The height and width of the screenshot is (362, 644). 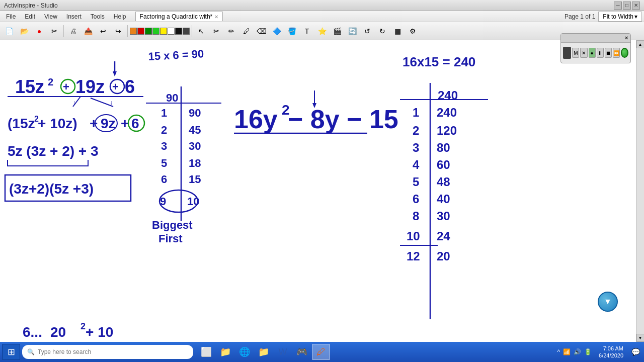 What do you see at coordinates (611, 352) in the screenshot?
I see `system-clock: 7:06 AM 6/24/2020` at bounding box center [611, 352].